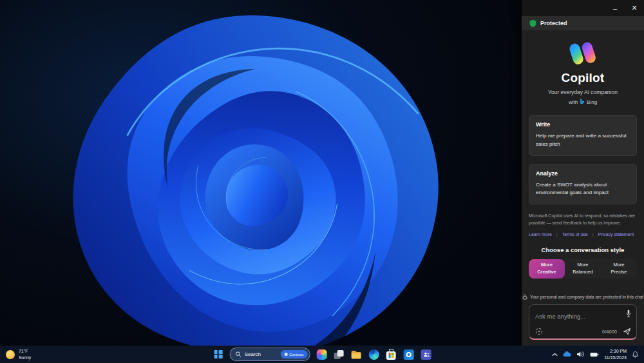  What do you see at coordinates (583, 23) in the screenshot?
I see `protected-banner: Protected` at bounding box center [583, 23].